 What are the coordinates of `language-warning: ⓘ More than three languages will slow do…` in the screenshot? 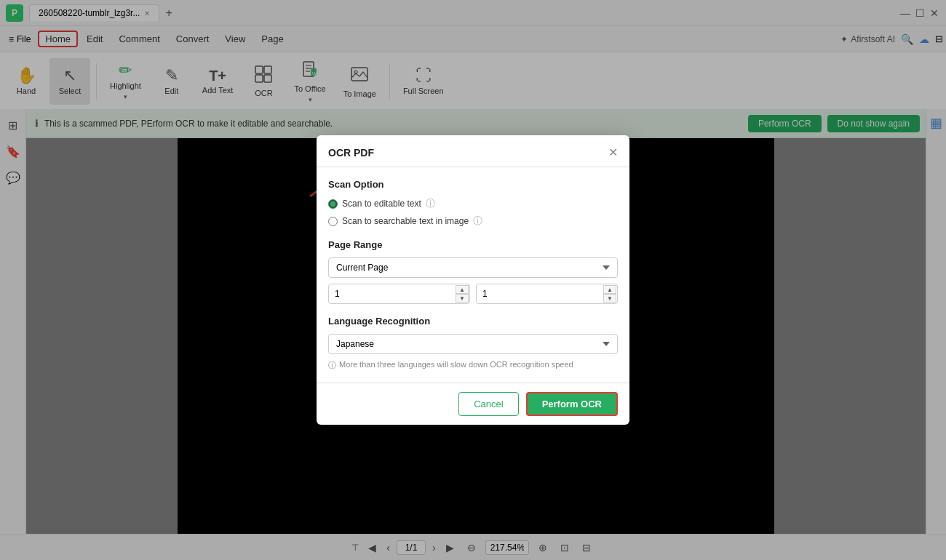 It's located at (473, 365).